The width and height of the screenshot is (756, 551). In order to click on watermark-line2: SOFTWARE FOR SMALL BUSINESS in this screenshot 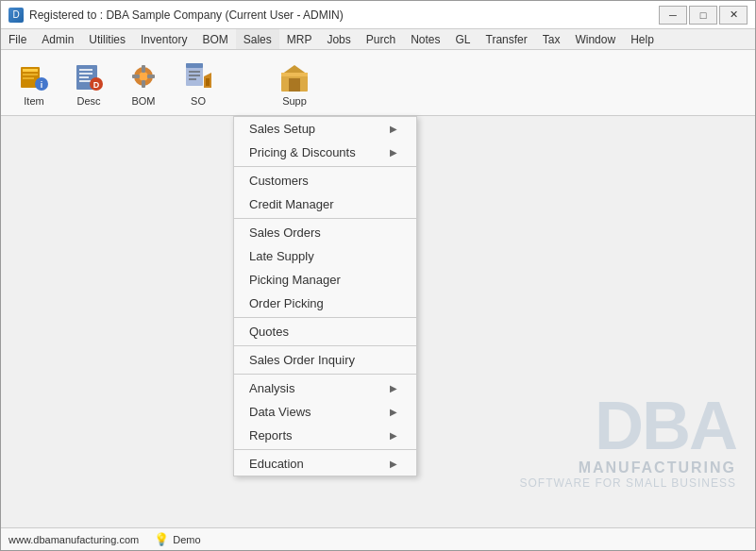, I will do `click(629, 483)`.